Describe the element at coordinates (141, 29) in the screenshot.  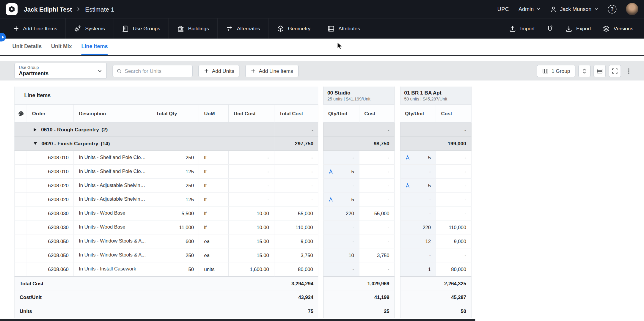
I see `toolbar-use-groups-button: Use Groups` at that location.